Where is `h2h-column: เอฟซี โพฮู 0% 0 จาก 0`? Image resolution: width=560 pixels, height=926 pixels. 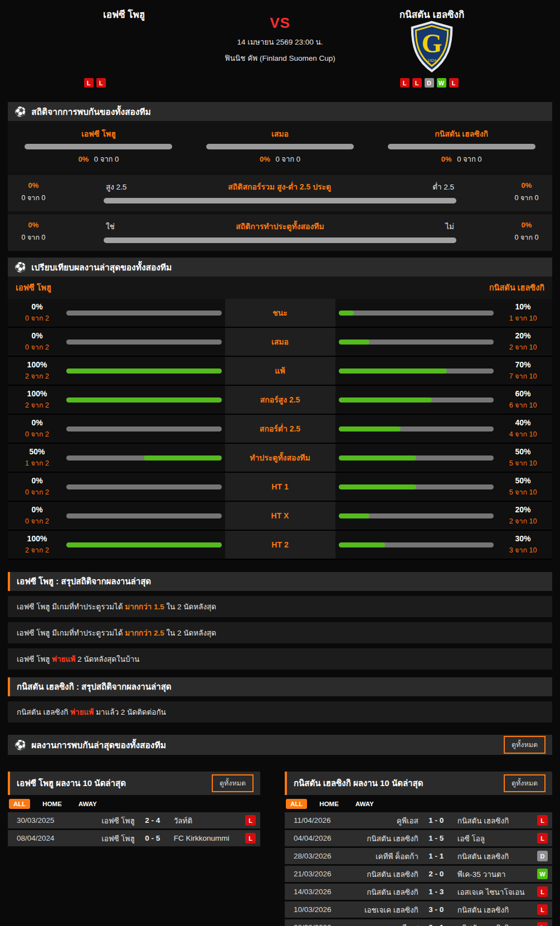
h2h-column: เอฟซี โพฮู 0% 0 จาก 0 is located at coordinates (99, 145).